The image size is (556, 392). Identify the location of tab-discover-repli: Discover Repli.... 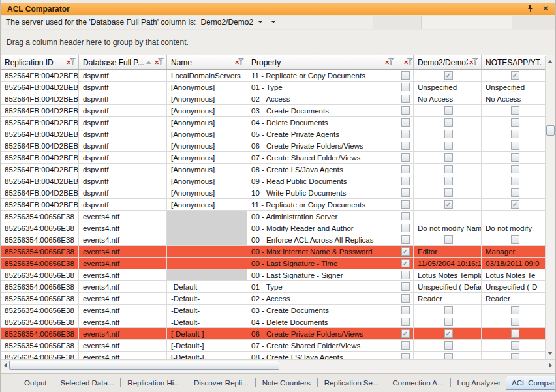
(221, 383).